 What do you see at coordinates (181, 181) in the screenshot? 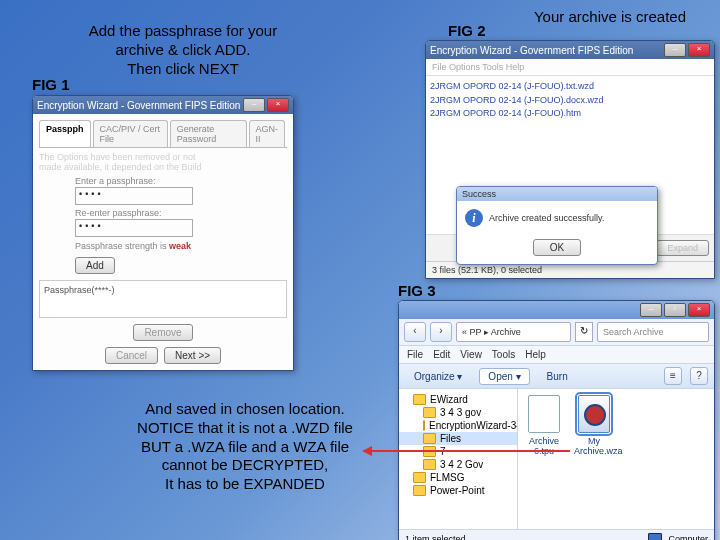
I see `enter-passphrase-label: Enter a passphrase:` at bounding box center [181, 181].